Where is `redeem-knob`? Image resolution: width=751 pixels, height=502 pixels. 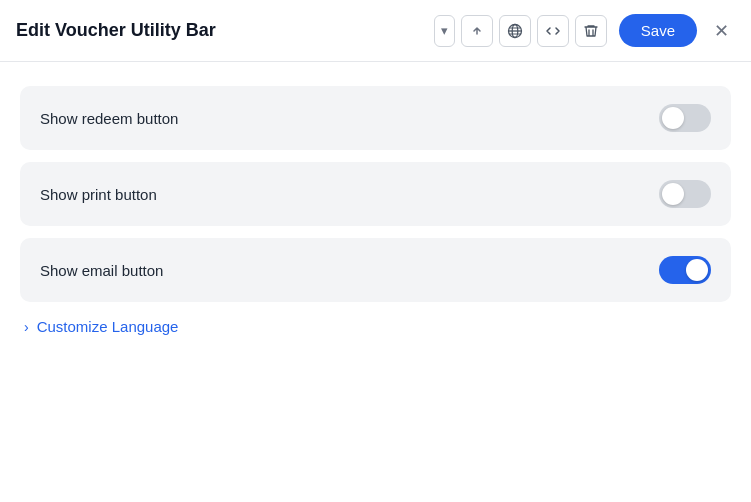 redeem-knob is located at coordinates (673, 118).